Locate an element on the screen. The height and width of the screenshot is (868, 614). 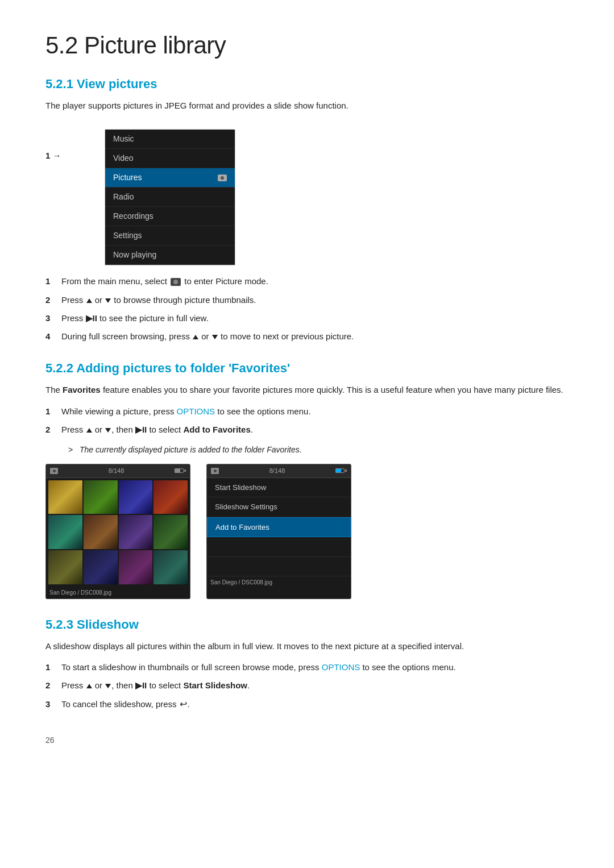
right-counter: 8/148 is located at coordinates (277, 471).